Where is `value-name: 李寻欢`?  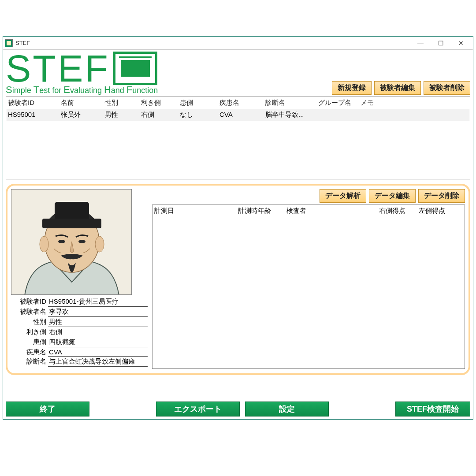
value-name: 李寻欢 is located at coordinates (98, 312).